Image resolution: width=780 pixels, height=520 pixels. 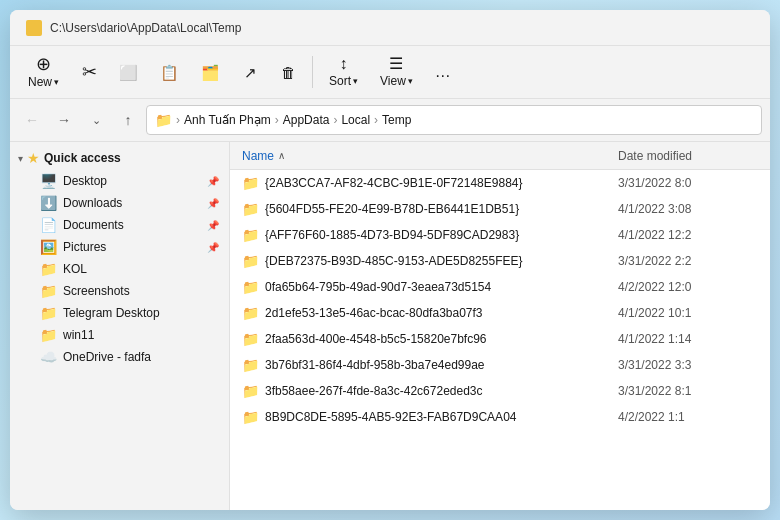 I want to click on desktop-pin-icon: 📌, so click(x=213, y=182).